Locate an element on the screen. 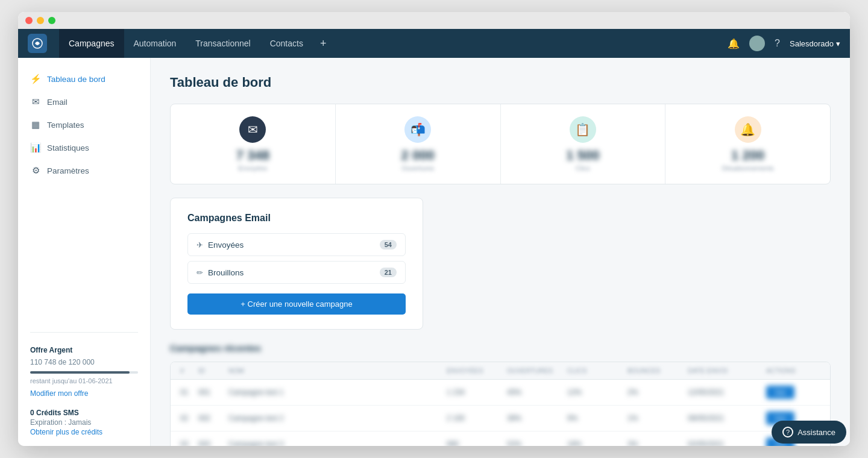 The width and height of the screenshot is (868, 458). cell-id: 001 is located at coordinates (213, 392).